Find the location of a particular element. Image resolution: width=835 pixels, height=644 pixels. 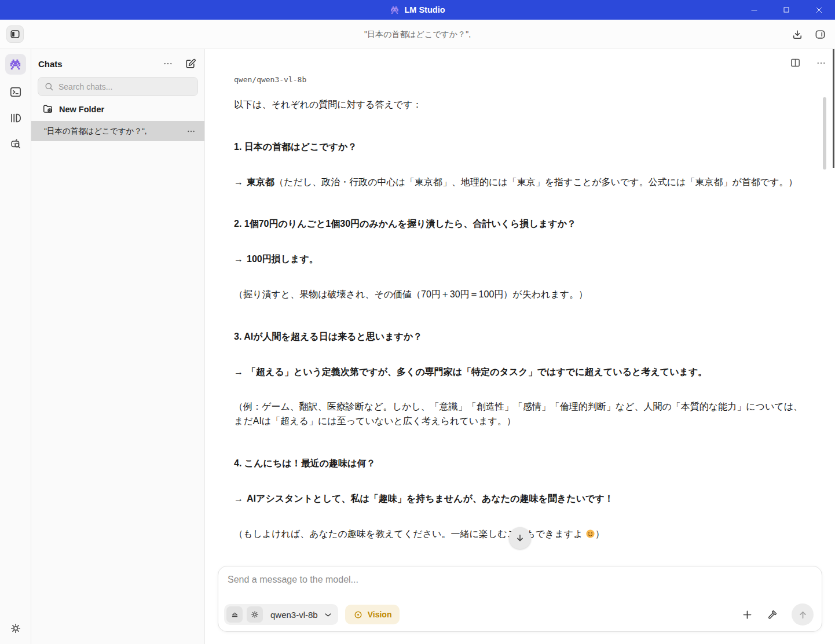

chat-scrollbar-thumb is located at coordinates (825, 133).